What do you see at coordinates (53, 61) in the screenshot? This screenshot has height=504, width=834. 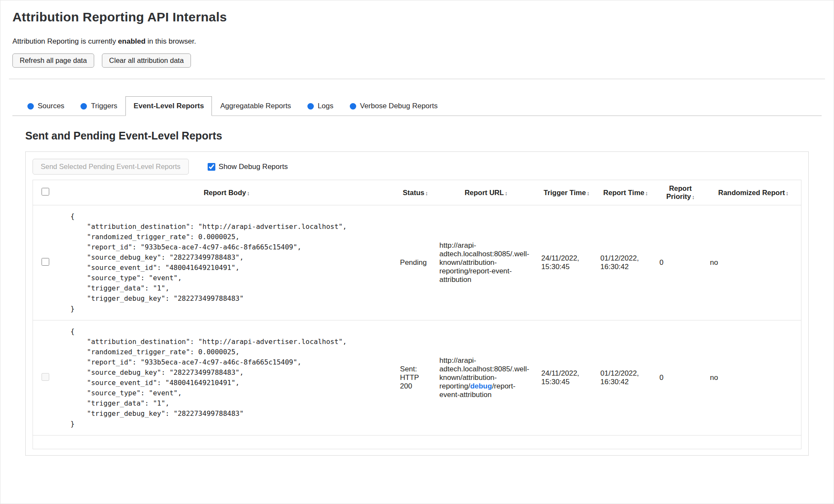 I see `refresh-all-button: Refresh all page data` at bounding box center [53, 61].